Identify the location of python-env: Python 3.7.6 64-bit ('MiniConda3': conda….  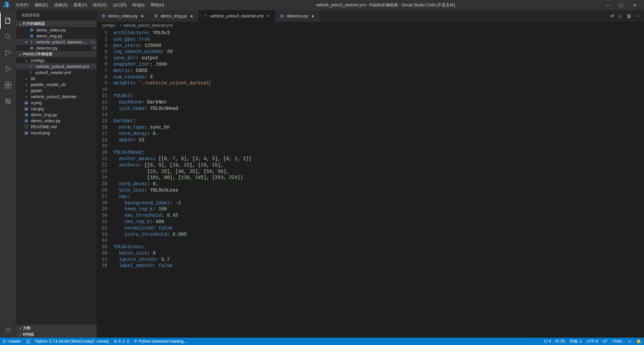
(72, 341).